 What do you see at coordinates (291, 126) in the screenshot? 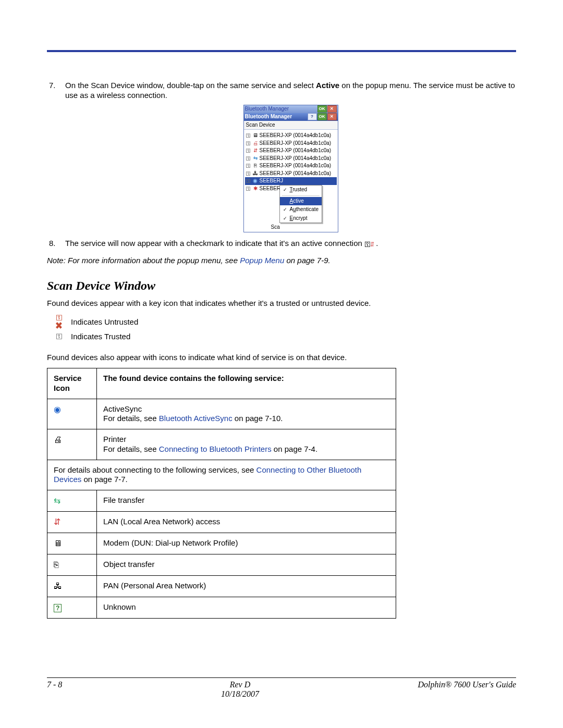
I see `scan-device-tab: Scan Device` at bounding box center [291, 126].